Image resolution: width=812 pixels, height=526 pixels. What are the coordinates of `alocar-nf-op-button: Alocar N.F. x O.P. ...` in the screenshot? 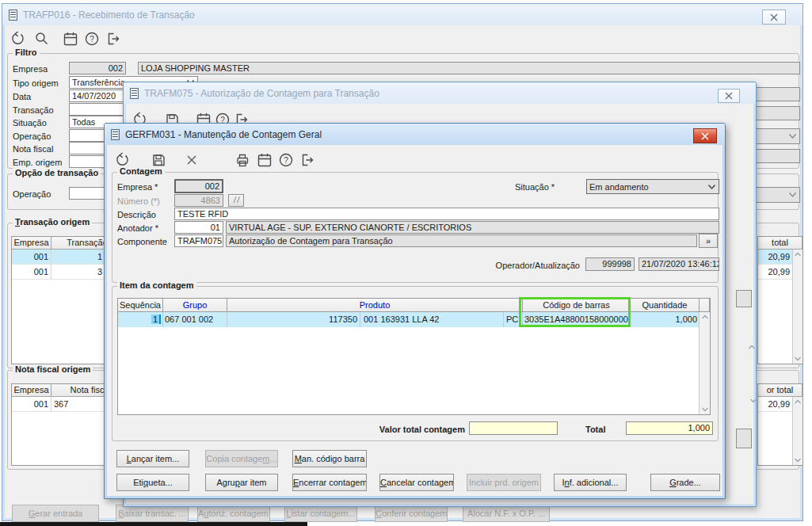 It's located at (506, 513).